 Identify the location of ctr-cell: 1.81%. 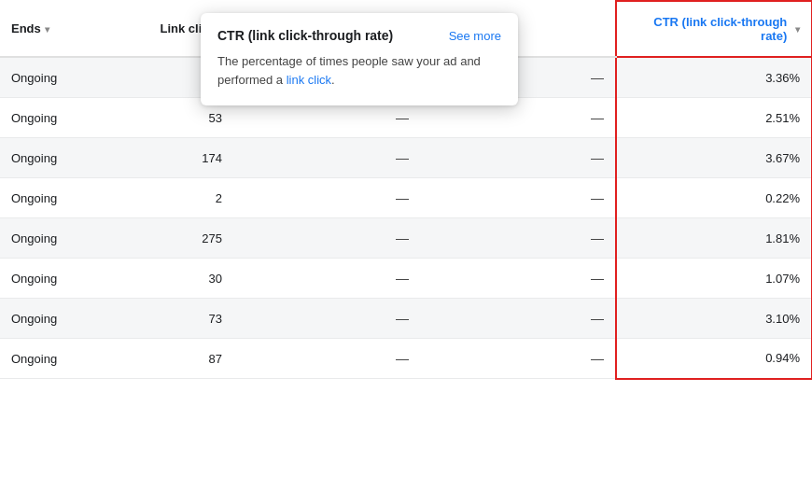
(714, 239).